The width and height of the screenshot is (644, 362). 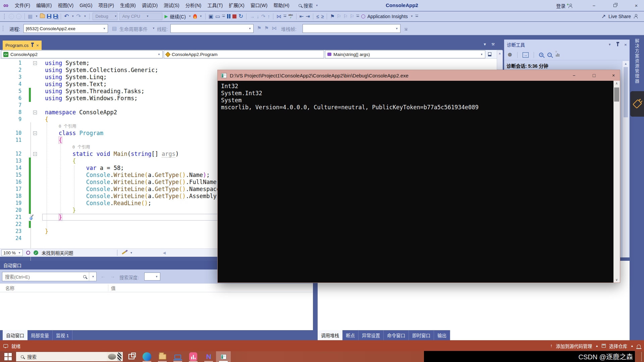 What do you see at coordinates (66, 16) in the screenshot?
I see `undo-button: ↶` at bounding box center [66, 16].